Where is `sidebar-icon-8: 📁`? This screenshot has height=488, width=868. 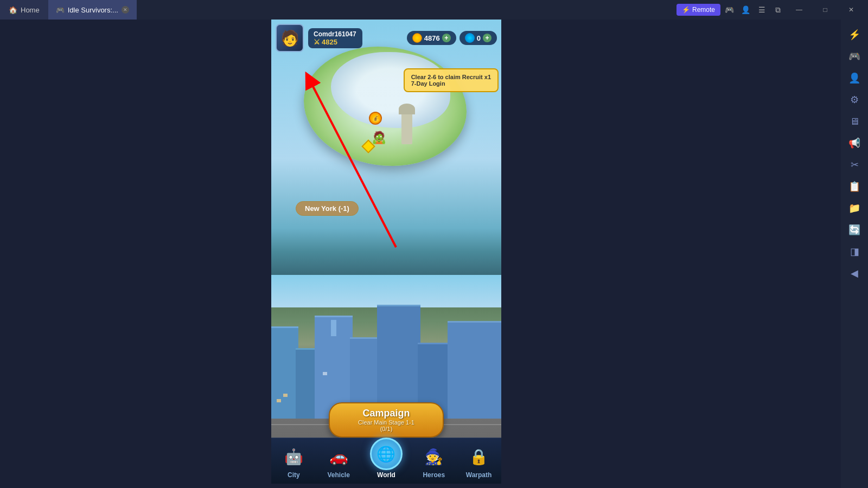
sidebar-icon-8: 📁 is located at coordinates (854, 208).